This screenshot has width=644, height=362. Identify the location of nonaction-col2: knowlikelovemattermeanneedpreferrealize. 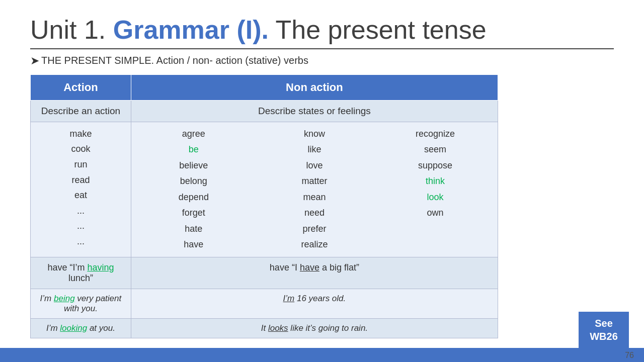
(314, 190).